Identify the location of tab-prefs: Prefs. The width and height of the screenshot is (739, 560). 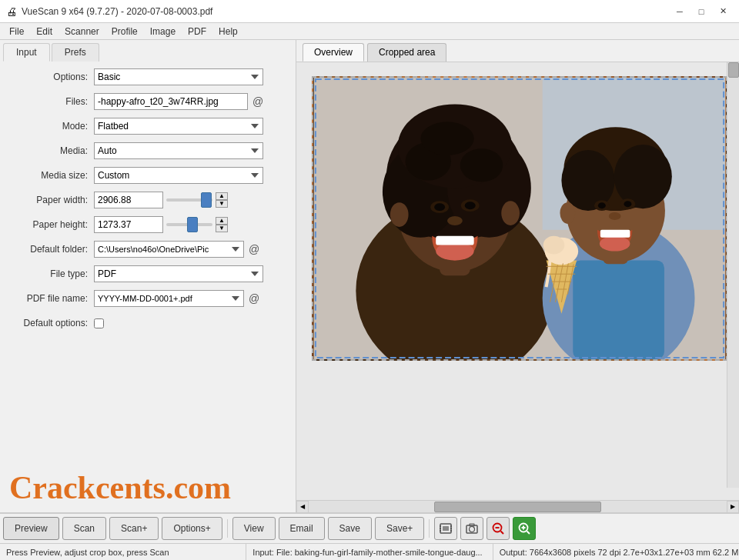
(75, 52).